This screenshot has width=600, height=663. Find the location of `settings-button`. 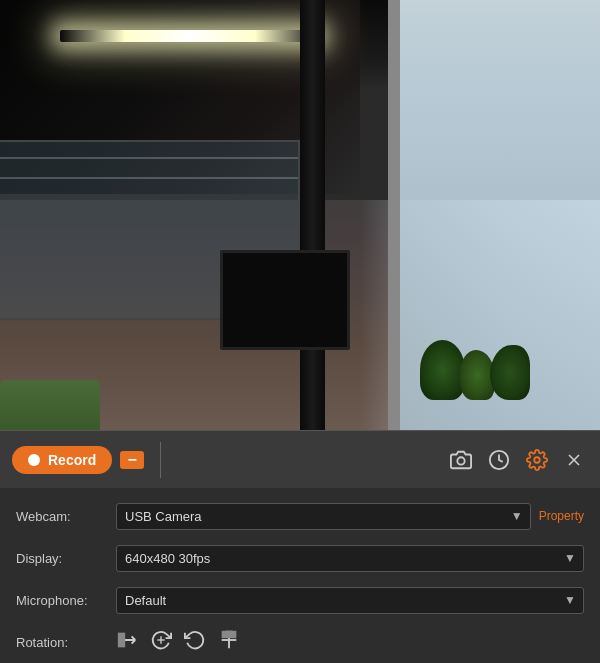

settings-button is located at coordinates (537, 460).